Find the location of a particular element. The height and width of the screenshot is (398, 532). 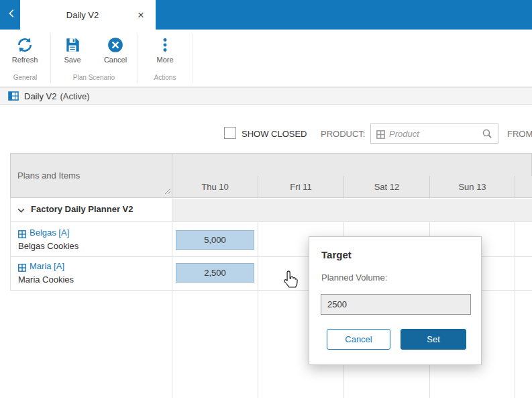

top-bar: Daily V2 ✕ is located at coordinates (266, 15).